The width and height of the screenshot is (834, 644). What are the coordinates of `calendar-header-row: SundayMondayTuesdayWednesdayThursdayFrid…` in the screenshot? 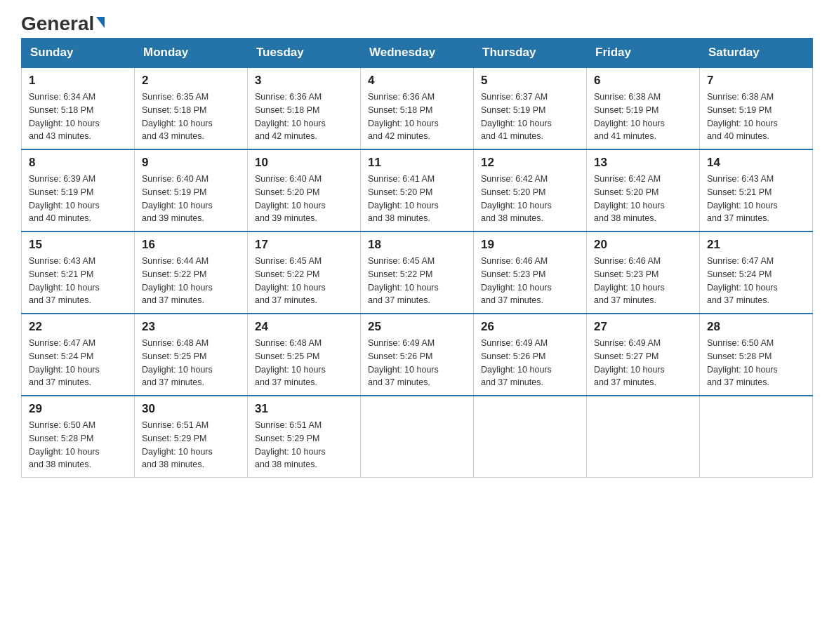 It's located at (417, 53).